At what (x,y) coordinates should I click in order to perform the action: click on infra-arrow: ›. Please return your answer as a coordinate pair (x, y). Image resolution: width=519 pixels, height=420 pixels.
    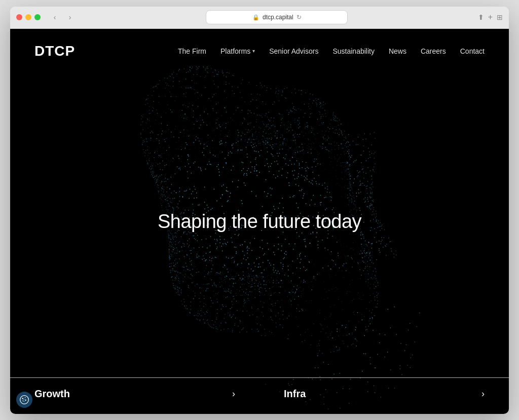
    Looking at the image, I should click on (483, 394).